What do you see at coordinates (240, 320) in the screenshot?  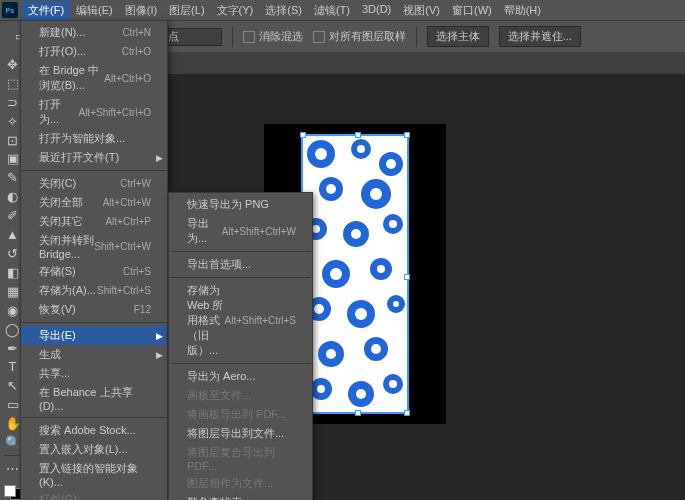 I see `menu-item: 存储为 Web 所用格式（旧版）...Alt+Shift+Ctrl+S` at bounding box center [240, 320].